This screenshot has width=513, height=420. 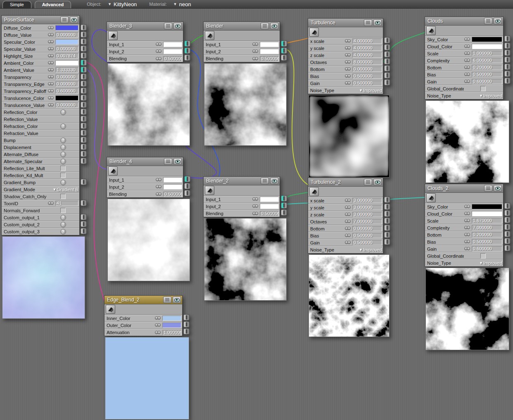 I want to click on value-field: 7.000000, so click(x=487, y=228).